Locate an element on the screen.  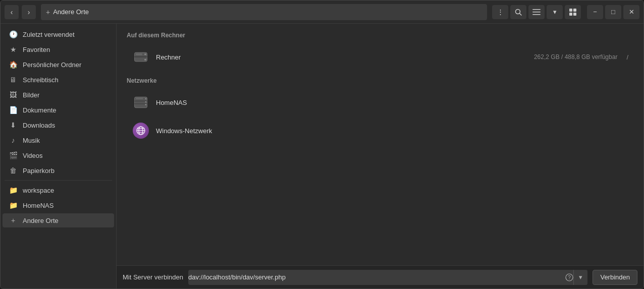
list-item: Rechner 262,2 GB / 488,8 GB verfügbar / is located at coordinates (380, 57).